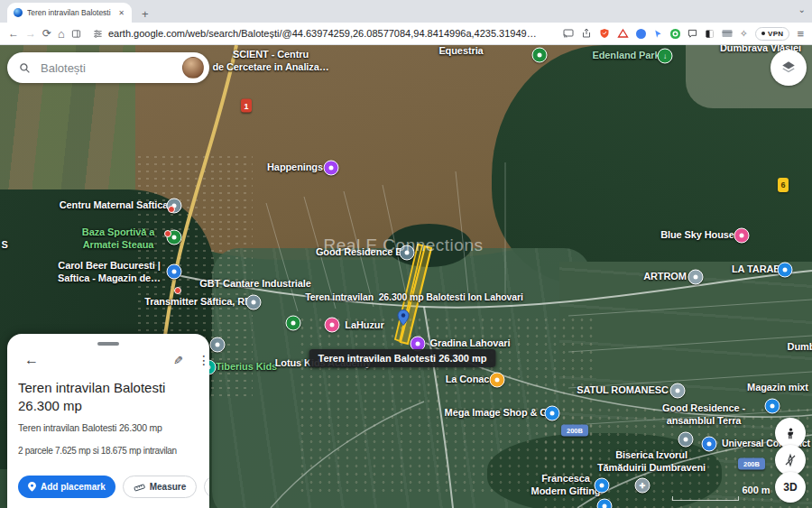  What do you see at coordinates (494, 289) in the screenshot?
I see `cross-road` at bounding box center [494, 289].